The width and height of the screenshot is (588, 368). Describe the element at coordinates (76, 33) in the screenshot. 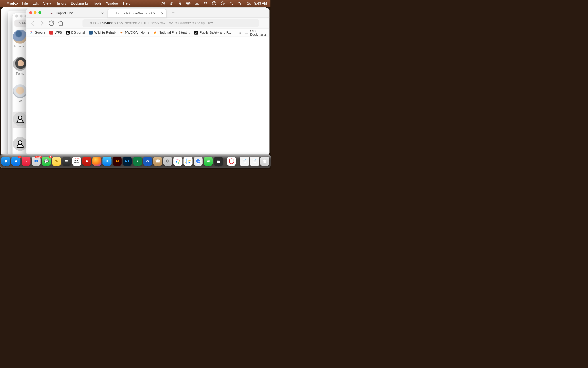

I see `bookmark-bb-portal: ΔBB portal` at that location.